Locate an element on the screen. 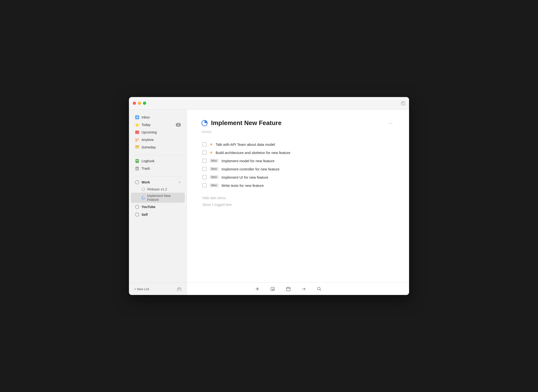 The width and height of the screenshot is (538, 392). logbook-icon is located at coordinates (137, 161).